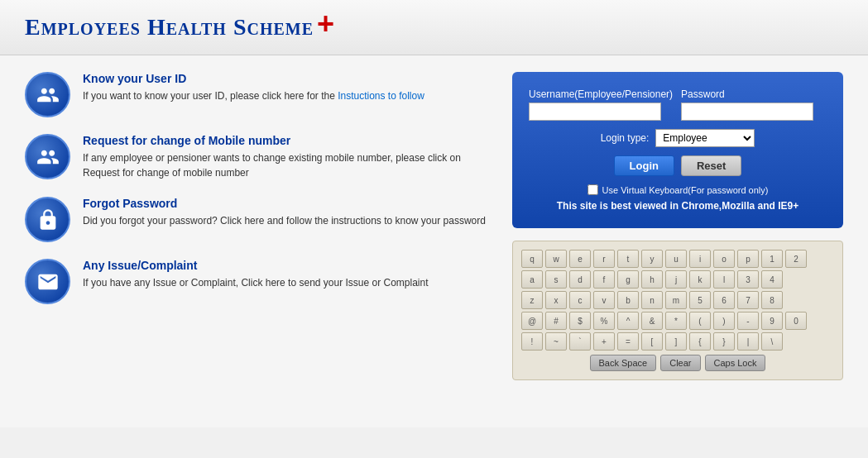 Image resolution: width=868 pixels, height=458 pixels. Describe the element at coordinates (676, 341) in the screenshot. I see `key-cbracket: ]` at that location.